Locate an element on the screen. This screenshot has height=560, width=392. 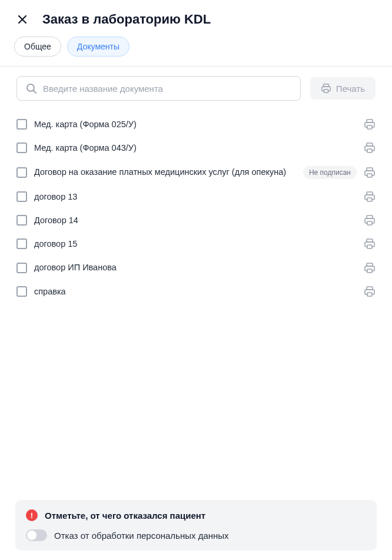
search-icon is located at coordinates (31, 88).